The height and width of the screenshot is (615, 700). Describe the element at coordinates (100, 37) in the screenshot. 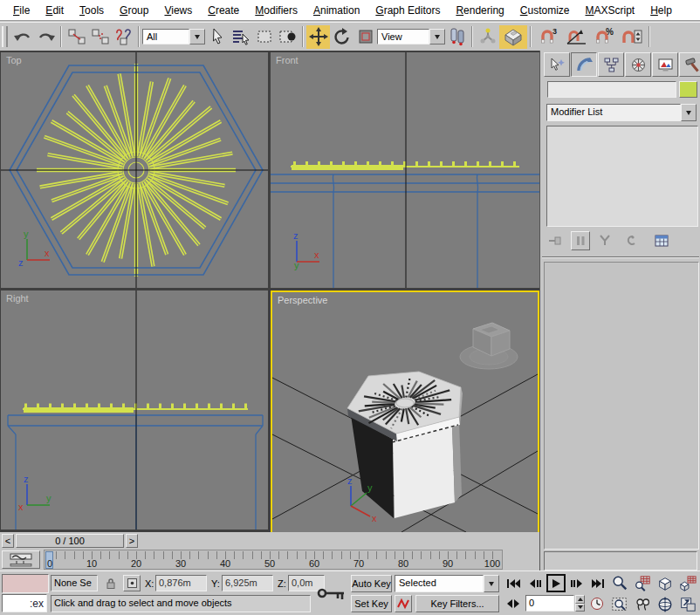

I see `unlink-icon` at that location.